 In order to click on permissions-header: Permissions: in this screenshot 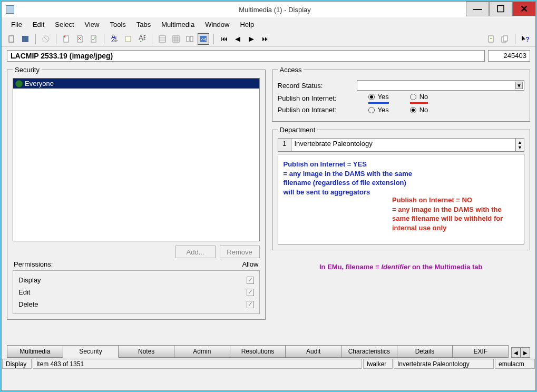, I will do `click(33, 264)`.